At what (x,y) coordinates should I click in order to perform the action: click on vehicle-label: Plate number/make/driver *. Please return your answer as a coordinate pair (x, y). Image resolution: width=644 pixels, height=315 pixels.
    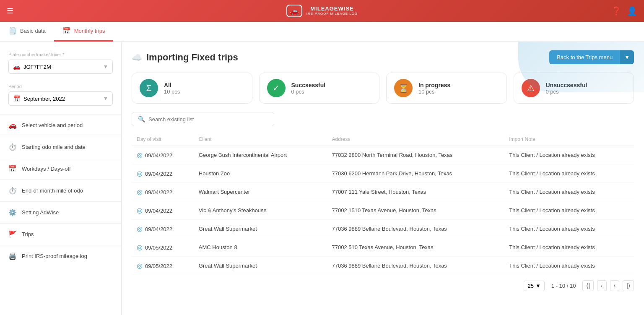
    Looking at the image, I should click on (60, 55).